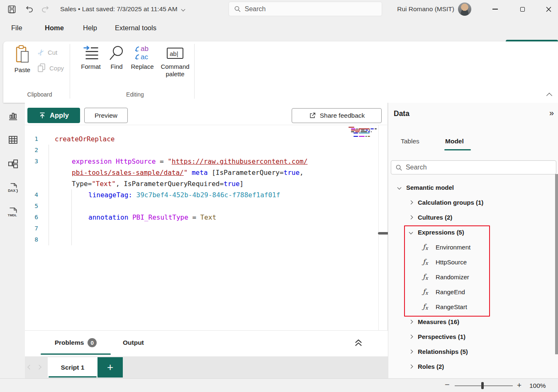 This screenshot has height=392, width=558. What do you see at coordinates (186, 195) in the screenshot?
I see `code-line: 4lineageTag: 39c7bef4-452b-4b29-846c-f78…` at bounding box center [186, 195].